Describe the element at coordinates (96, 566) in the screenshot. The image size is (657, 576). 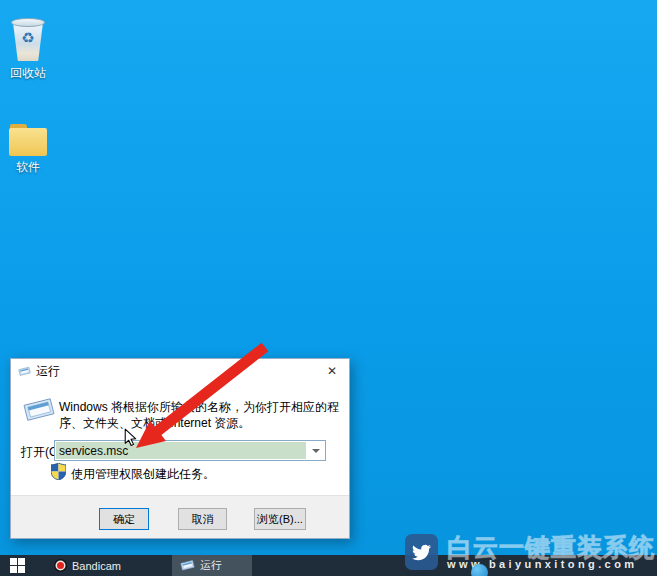
I see `taskbar-item-label: Bandicam` at that location.